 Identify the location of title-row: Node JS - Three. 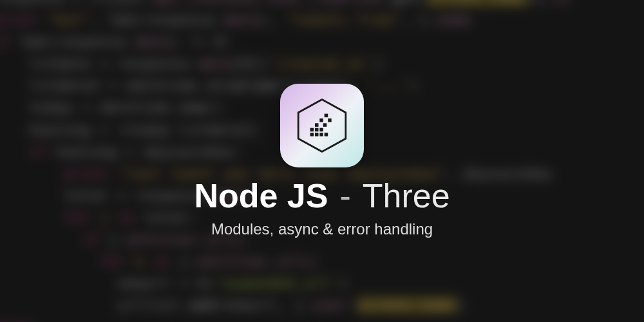
(322, 196).